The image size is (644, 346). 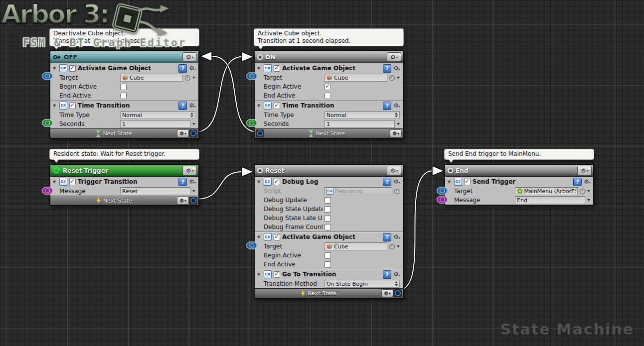 I want to click on debug-update-checkbox, so click(x=328, y=200).